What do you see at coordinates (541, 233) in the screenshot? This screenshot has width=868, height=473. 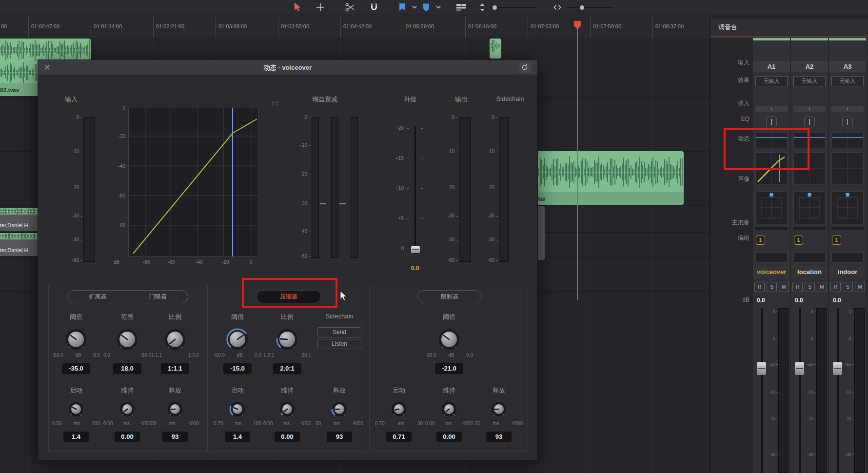 I see `clip-fragment` at bounding box center [541, 233].